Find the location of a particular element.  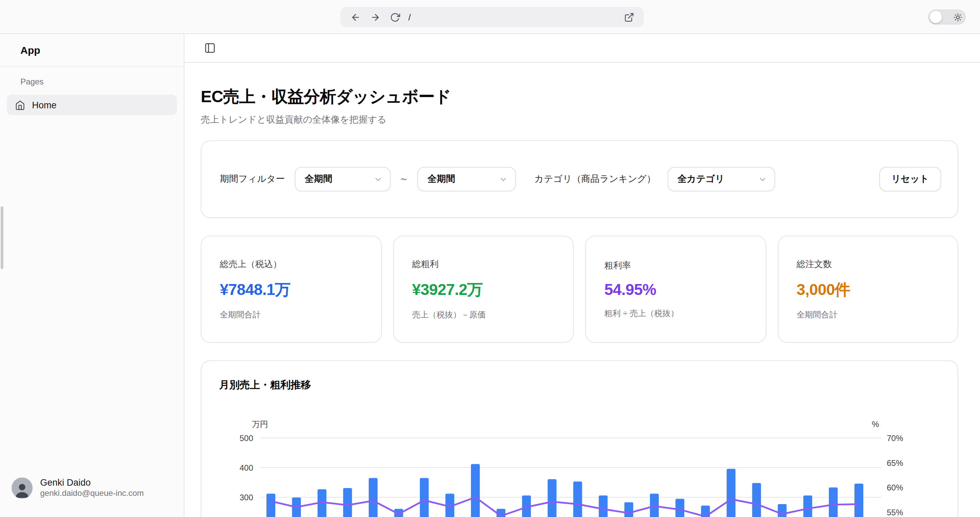

sidebar-section-label: Pages is located at coordinates (92, 81).